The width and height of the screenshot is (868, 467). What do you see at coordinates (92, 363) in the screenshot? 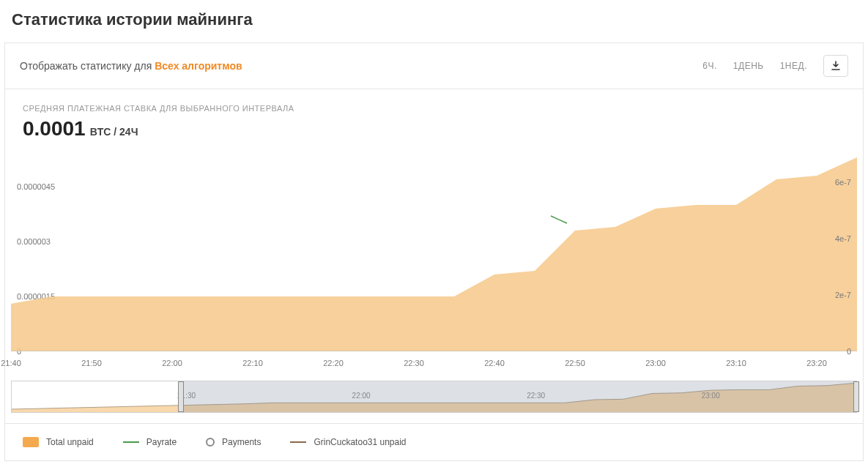
I see `x-tick: 21:50` at bounding box center [92, 363].